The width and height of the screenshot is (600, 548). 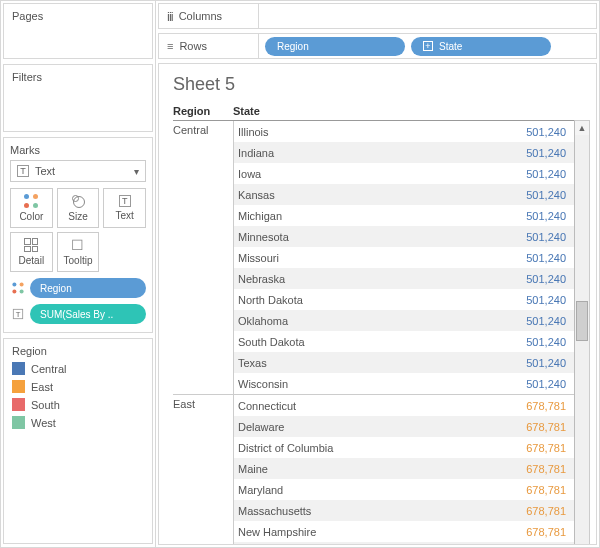 What do you see at coordinates (404, 342) in the screenshot?
I see `table-row: South Dakota501,240` at bounding box center [404, 342].